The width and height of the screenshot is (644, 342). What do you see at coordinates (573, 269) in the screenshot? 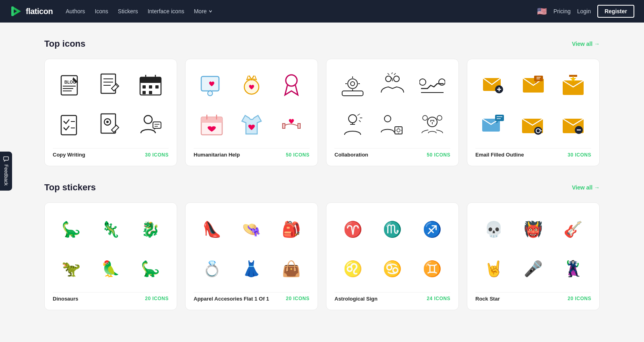
I see `sticker-rock-6: 🦹` at bounding box center [573, 269].